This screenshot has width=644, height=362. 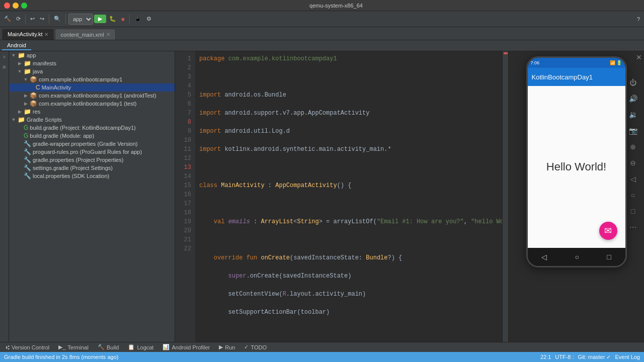 What do you see at coordinates (92, 176) in the screenshot?
I see `sidebar-item-local-props: 🔧 local.properties (SDK Location)` at bounding box center [92, 176].